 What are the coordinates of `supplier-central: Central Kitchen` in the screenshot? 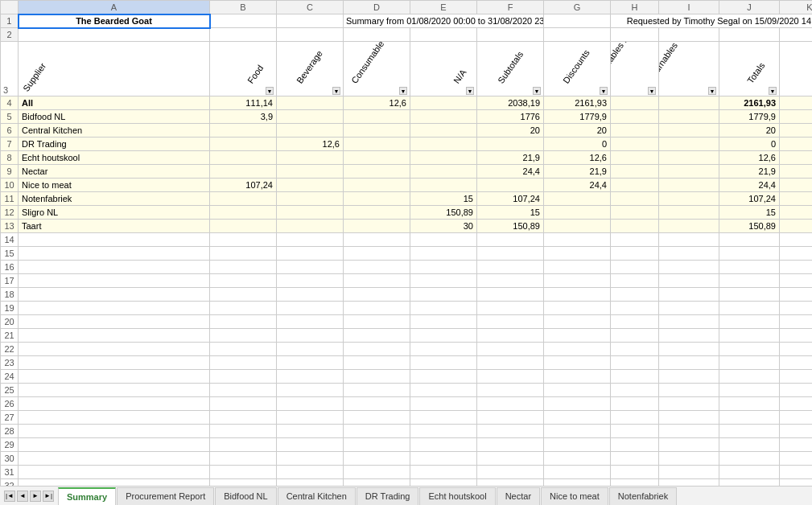 It's located at (114, 130).